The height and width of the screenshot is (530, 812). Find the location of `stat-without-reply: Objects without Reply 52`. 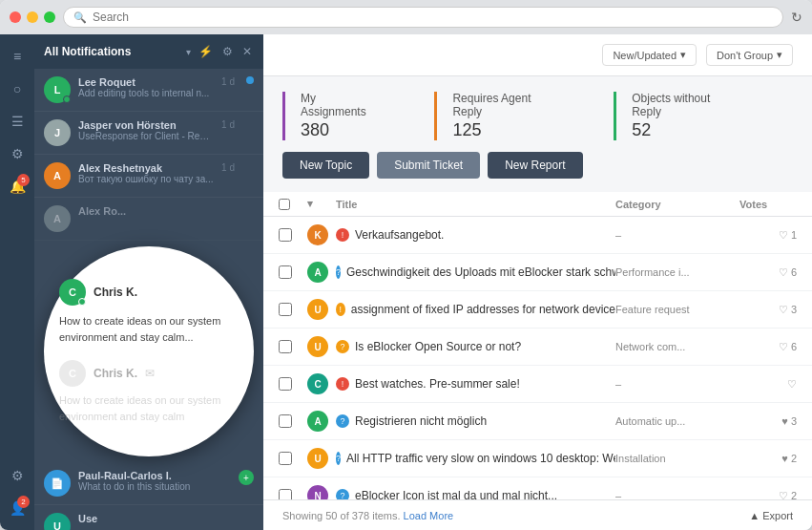

stat-without-reply: Objects without Reply 52 is located at coordinates (689, 117).